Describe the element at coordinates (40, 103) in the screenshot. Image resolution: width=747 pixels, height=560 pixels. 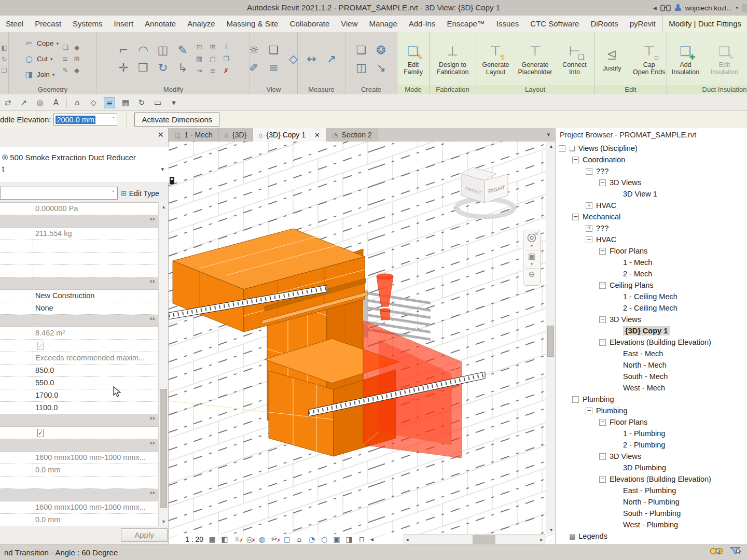
I see `tag-icon: ◎` at that location.